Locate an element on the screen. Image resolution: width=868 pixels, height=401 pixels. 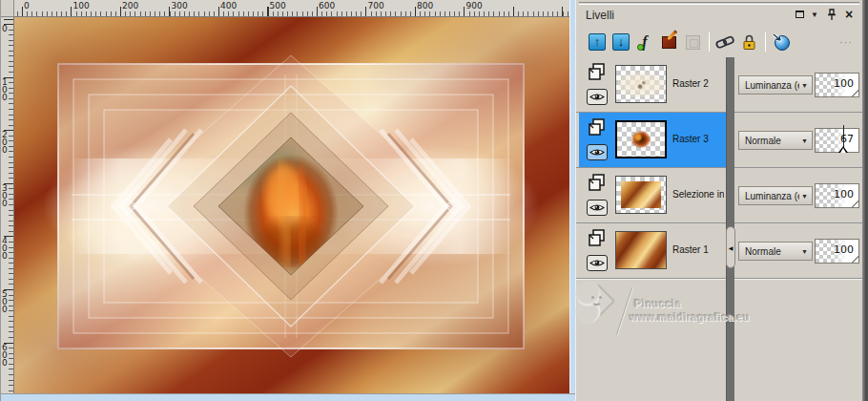
ruler-label: 900 is located at coordinates (475, 6).